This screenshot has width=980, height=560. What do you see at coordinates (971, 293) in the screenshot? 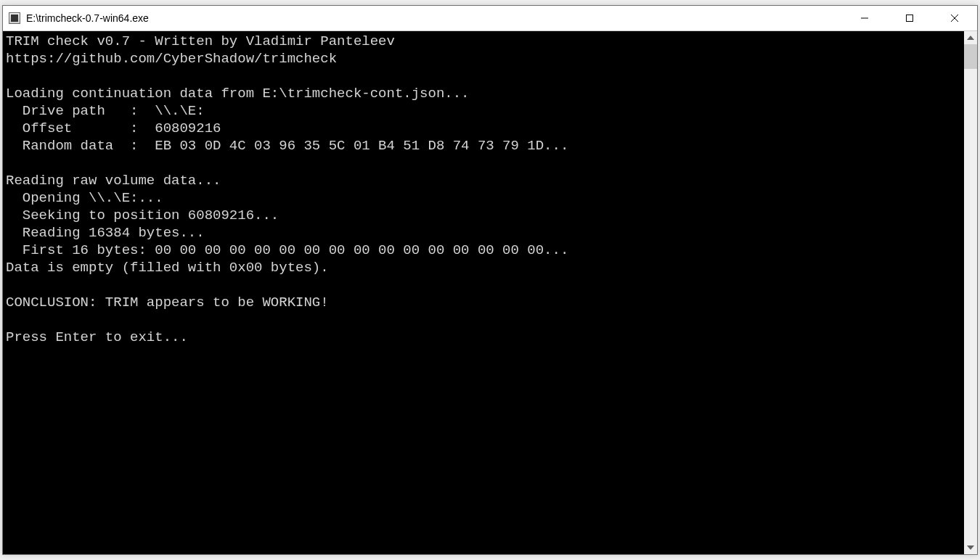
I see `scrollbar-track` at bounding box center [971, 293].